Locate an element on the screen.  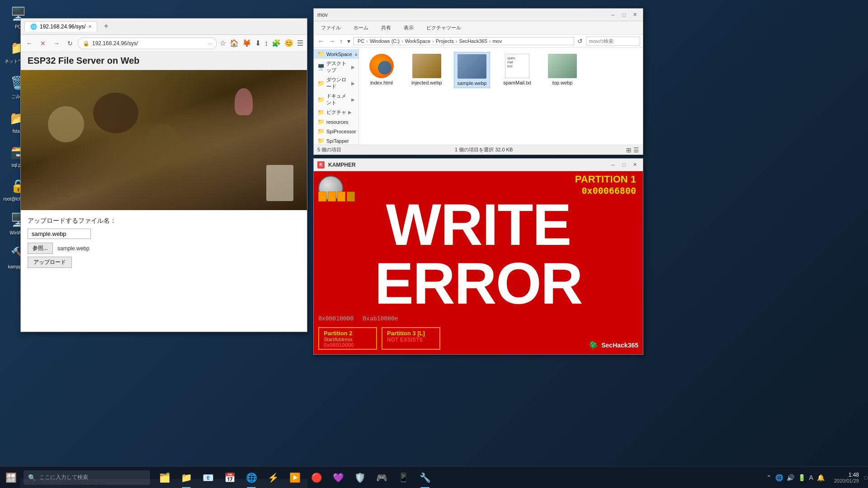
sidebar-item-spiprocessor: 📁 SpiProcessor is located at coordinates (336, 131).